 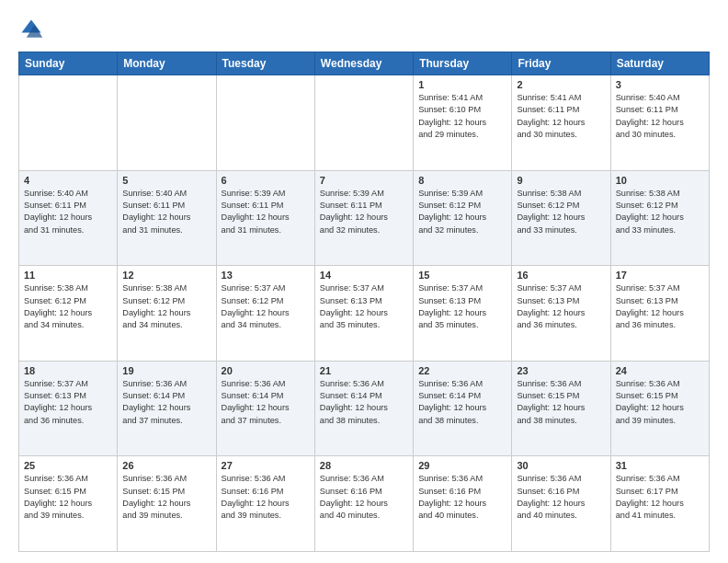 I want to click on calendar-cell: 4Sunrise: 5:40 AMSunset: 6:11 PMDaylight…, so click(x=68, y=218).